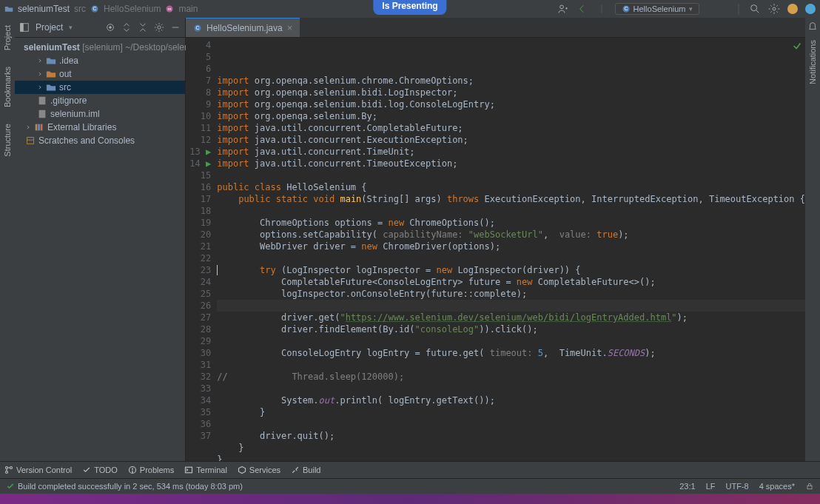 This screenshot has width=820, height=504. What do you see at coordinates (100, 61) in the screenshot?
I see `tree-dir-idea: .idea` at bounding box center [100, 61].